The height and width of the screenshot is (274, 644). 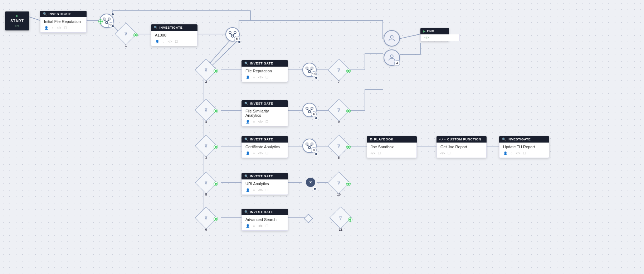 What do you see at coordinates (254, 190) in the screenshot?
I see `ci-uri: ○` at bounding box center [254, 190].